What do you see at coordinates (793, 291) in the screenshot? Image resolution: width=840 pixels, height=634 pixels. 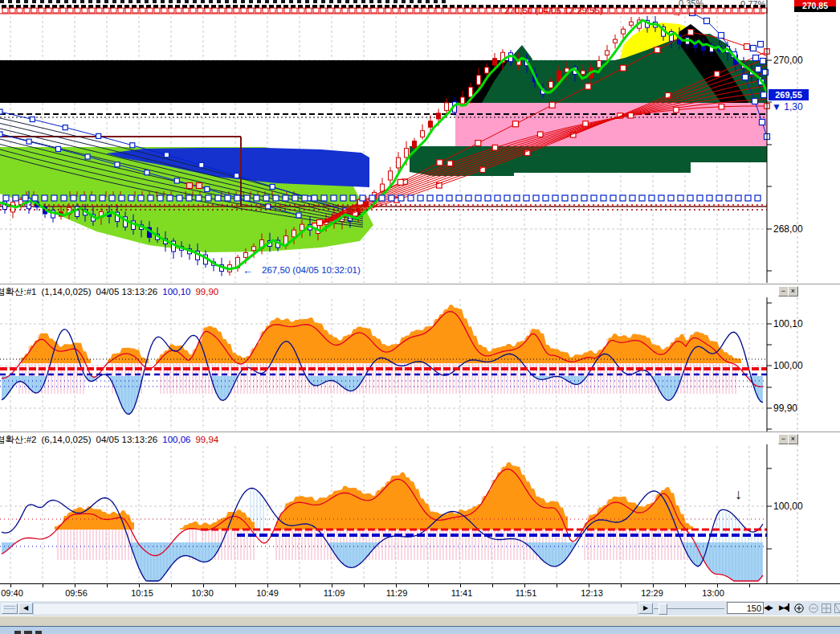 I see `oscillator1-close-button: ×` at bounding box center [793, 291].